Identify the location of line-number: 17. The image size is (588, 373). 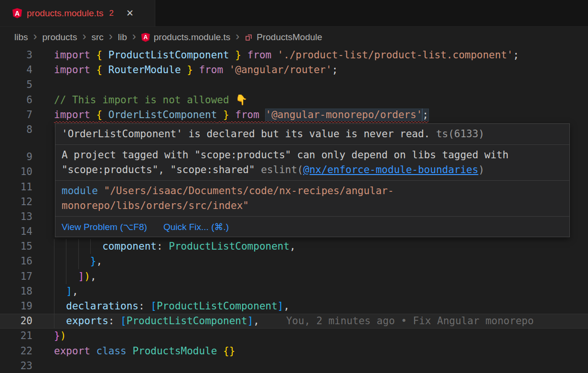
(16, 276).